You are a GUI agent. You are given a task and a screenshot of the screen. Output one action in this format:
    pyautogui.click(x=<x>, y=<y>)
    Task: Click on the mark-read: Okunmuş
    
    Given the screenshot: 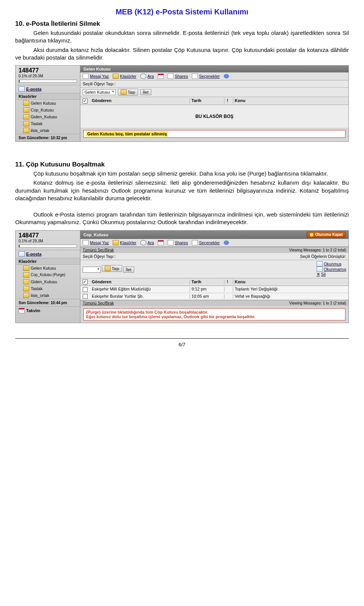 What is the action you would take?
    pyautogui.click(x=331, y=264)
    